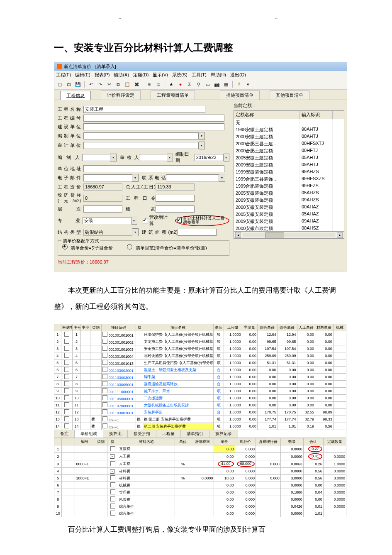  What do you see at coordinates (200, 370) in the screenshot?
I see `table-row: 6 6 001103002001 混凝土、钢筋混凝土模板及支架 台 1.0000…` at bounding box center [200, 370].